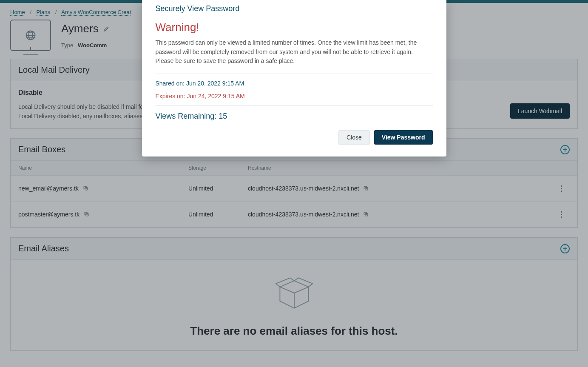 The width and height of the screenshot is (588, 367). What do you see at coordinates (294, 117) in the screenshot?
I see `modal-views-remaining: Views Remaining: 15` at bounding box center [294, 117].